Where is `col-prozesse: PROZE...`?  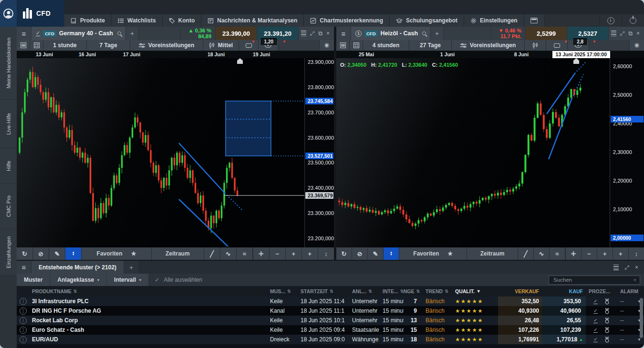
col-prozesse: PROZE... is located at coordinates (602, 291).